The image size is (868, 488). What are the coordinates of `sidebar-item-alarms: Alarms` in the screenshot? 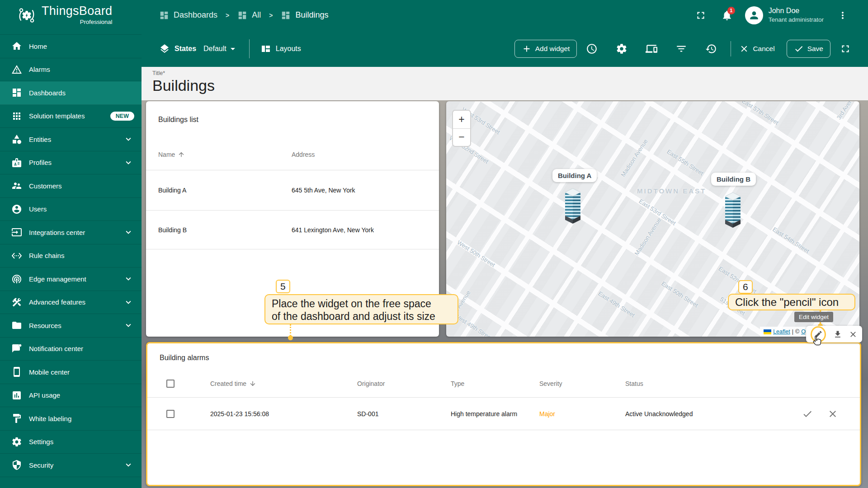 It's located at (71, 70).